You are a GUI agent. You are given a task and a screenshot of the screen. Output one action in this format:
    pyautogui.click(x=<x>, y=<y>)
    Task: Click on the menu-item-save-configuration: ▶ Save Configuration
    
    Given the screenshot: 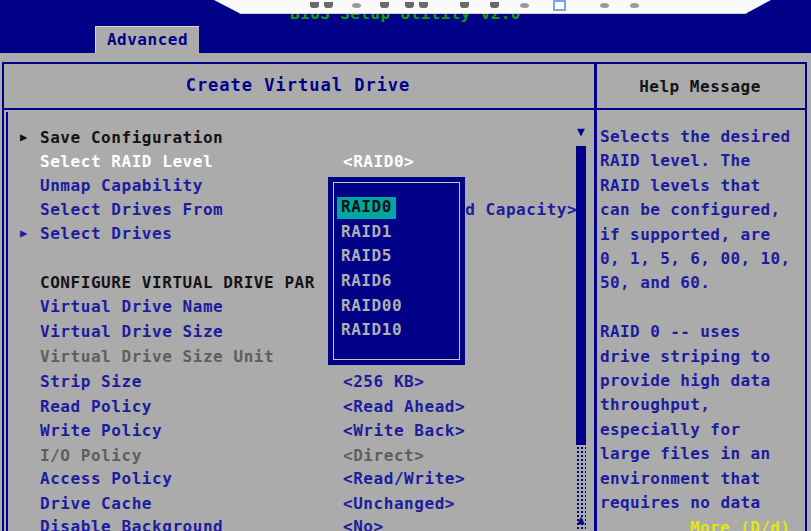 What is the action you would take?
    pyautogui.click(x=297, y=139)
    